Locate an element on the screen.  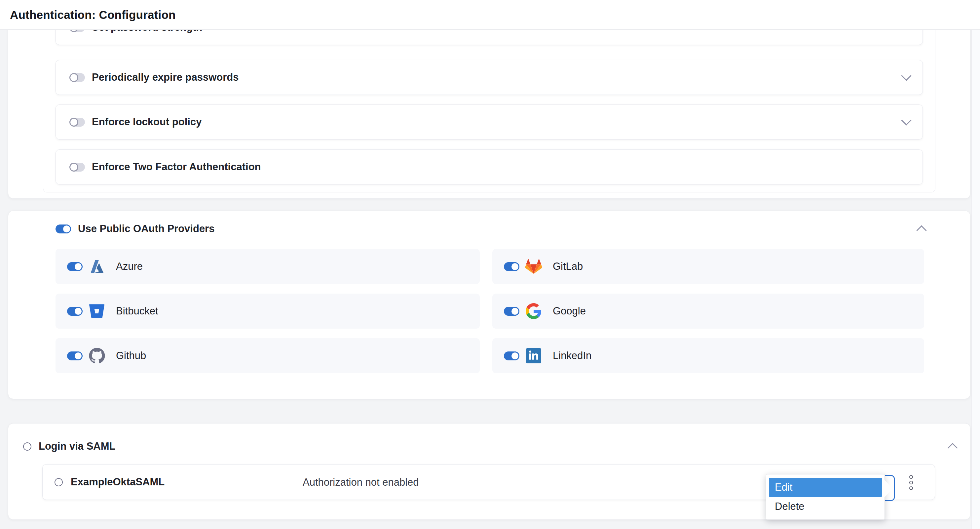
saml-section-header: Login via SAML is located at coordinates (490, 446).